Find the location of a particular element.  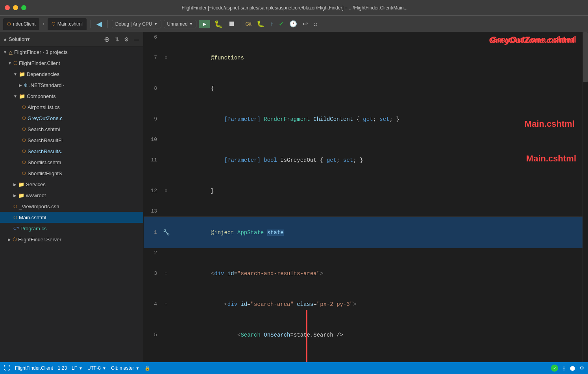

sidebar-item-services: ▶ 📁 Services is located at coordinates (72, 184).